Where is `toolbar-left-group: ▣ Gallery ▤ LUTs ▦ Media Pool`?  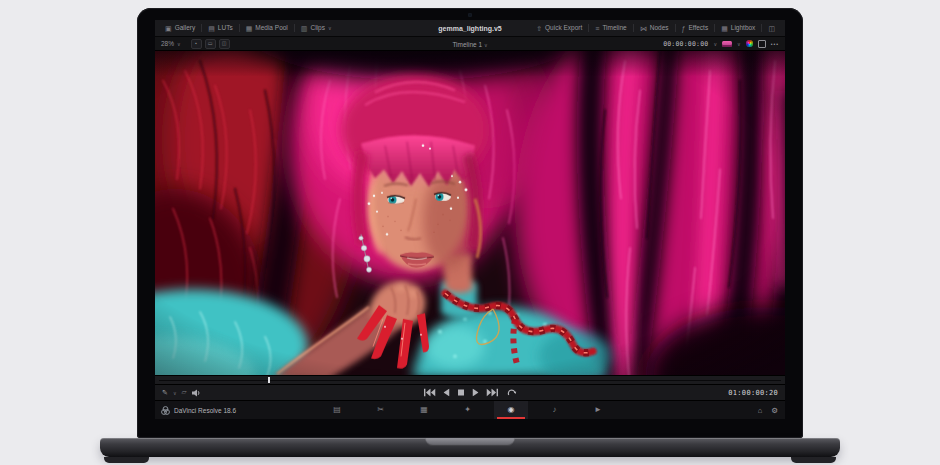
toolbar-left-group: ▣ Gallery ▤ LUTs ▦ Media Pool is located at coordinates (248, 28).